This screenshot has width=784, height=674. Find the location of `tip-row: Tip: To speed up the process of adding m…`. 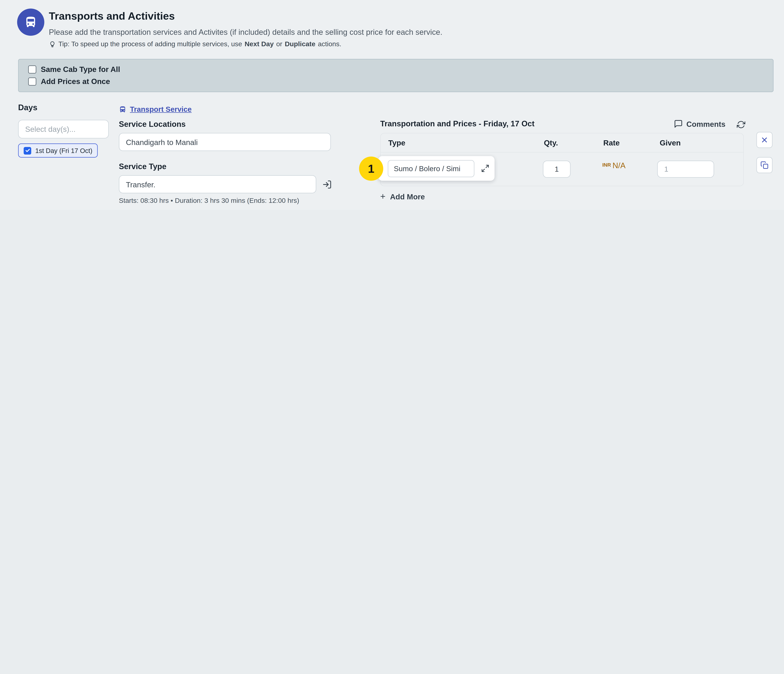

tip-row: Tip: To speed up the process of adding m… is located at coordinates (195, 44).